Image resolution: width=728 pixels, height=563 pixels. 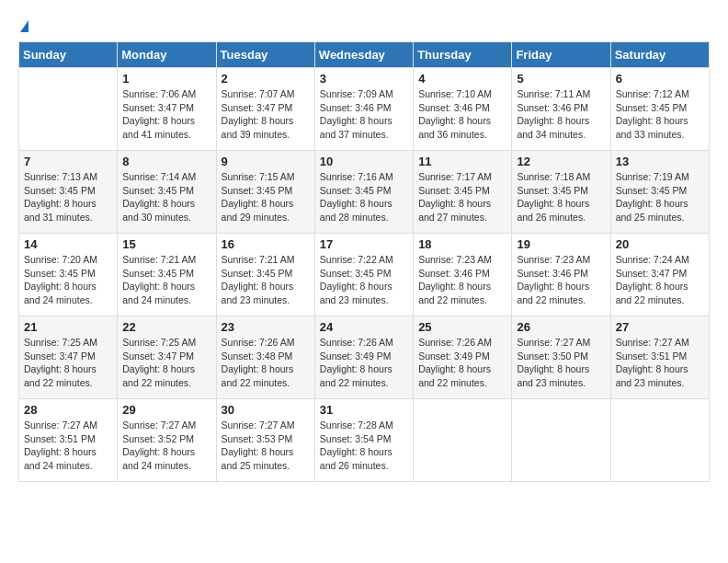 I want to click on day-number: 10, so click(x=364, y=162).